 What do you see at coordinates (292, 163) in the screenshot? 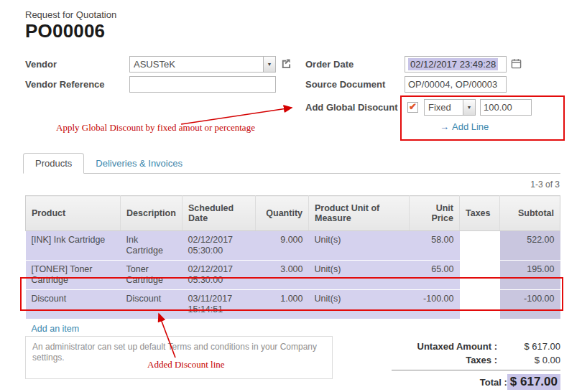
I see `notebook-tabs: Products Deliveries & Invoices` at bounding box center [292, 163].